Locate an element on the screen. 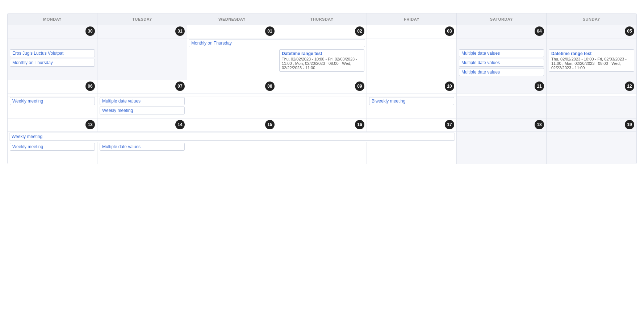 The width and height of the screenshot is (644, 313). day-number: 15 is located at coordinates (270, 125).